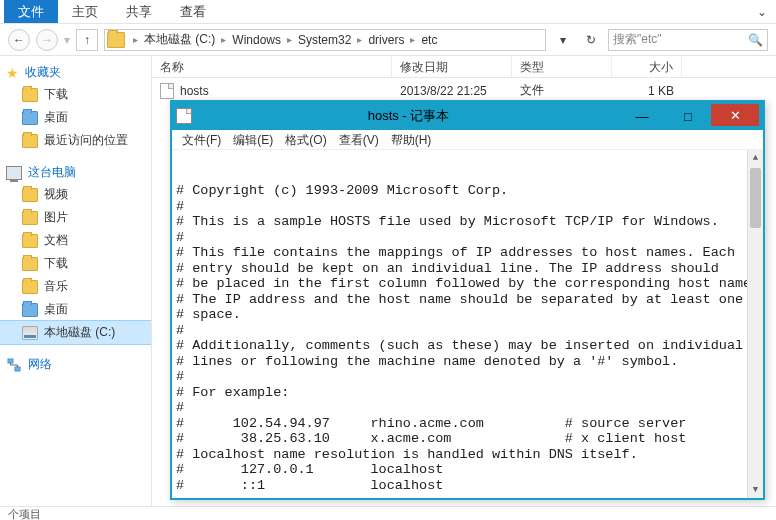 Image resolution: width=776 pixels, height=520 pixels. I want to click on sidebar-group-label: 这台电脑, so click(52, 172).